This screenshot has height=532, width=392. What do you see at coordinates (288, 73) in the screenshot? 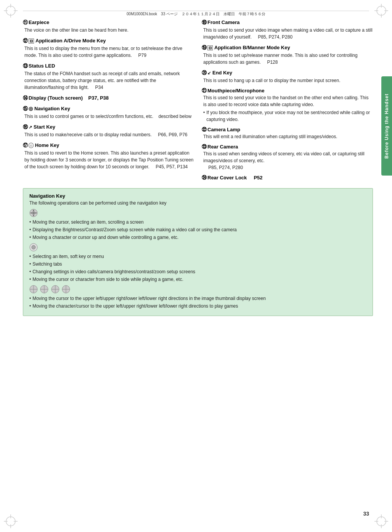
I see `section-title: ⑳↙End Key` at bounding box center [288, 73].